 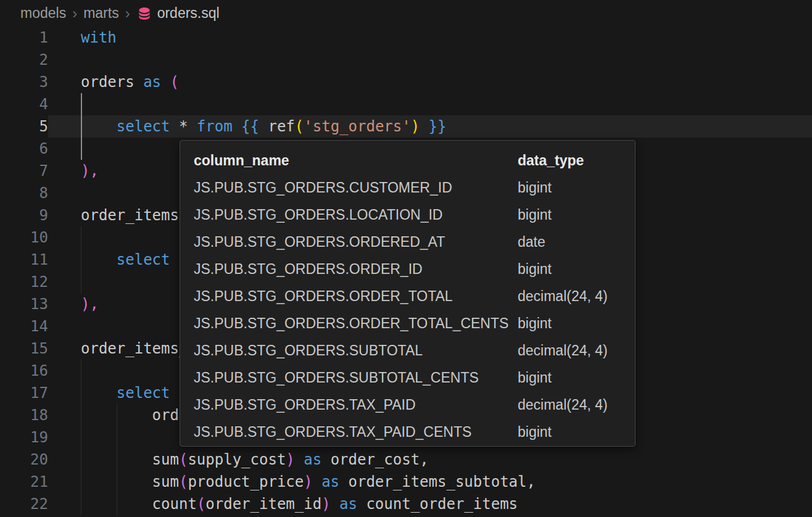 What do you see at coordinates (24, 504) in the screenshot?
I see `line-number: 22` at bounding box center [24, 504].